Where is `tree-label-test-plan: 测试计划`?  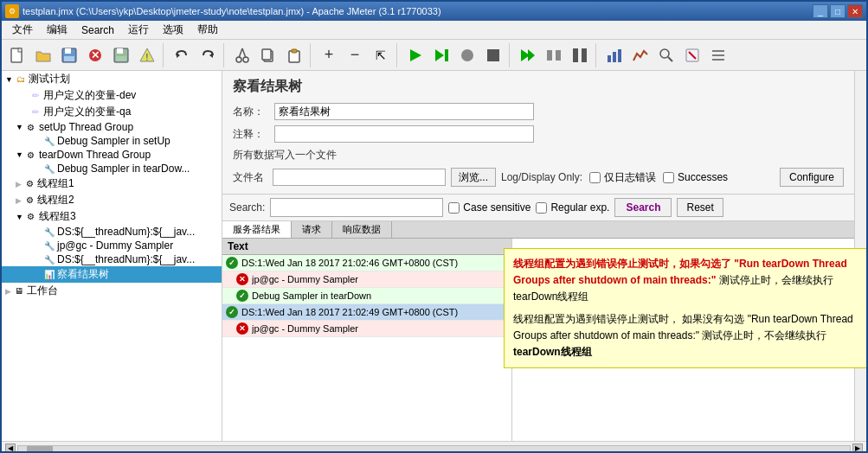 tree-label-test-plan: 测试计划 is located at coordinates (49, 80).